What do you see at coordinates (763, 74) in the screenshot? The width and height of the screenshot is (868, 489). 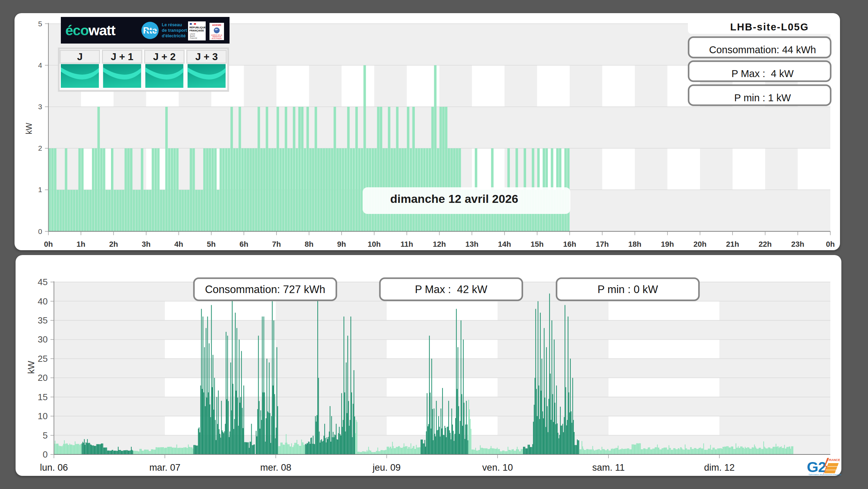 I see `svg-text: P Max : 4 kW` at bounding box center [763, 74].